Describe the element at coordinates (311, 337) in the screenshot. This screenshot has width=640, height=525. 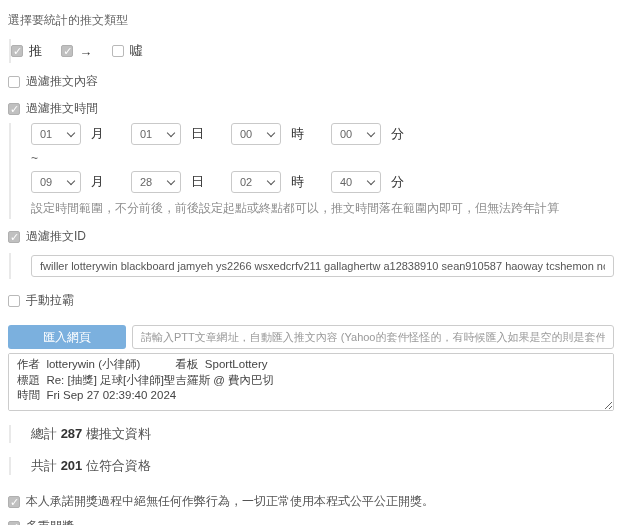
I see `import-section: 匯入網頁` at that location.